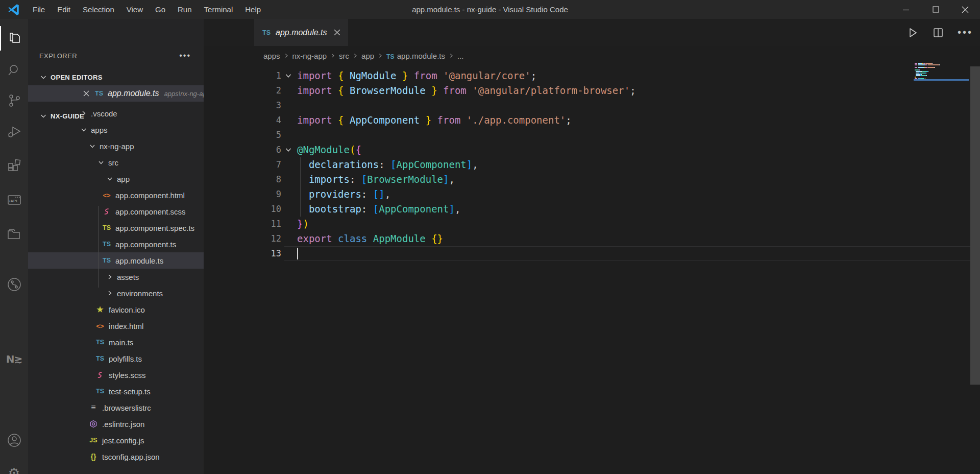  What do you see at coordinates (14, 246) in the screenshot?
I see `activity-bar: /APIN≳⚙` at bounding box center [14, 246].